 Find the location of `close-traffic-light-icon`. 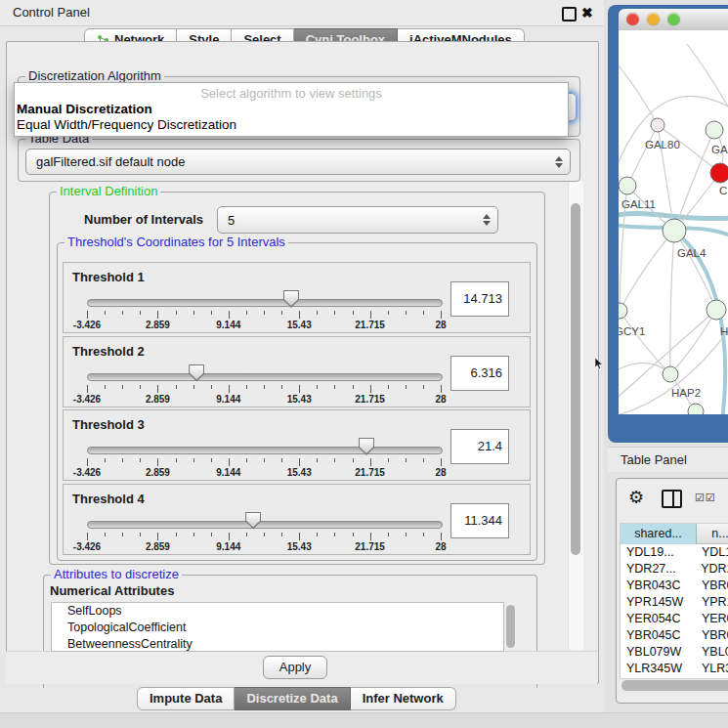

close-traffic-light-icon is located at coordinates (633, 20).